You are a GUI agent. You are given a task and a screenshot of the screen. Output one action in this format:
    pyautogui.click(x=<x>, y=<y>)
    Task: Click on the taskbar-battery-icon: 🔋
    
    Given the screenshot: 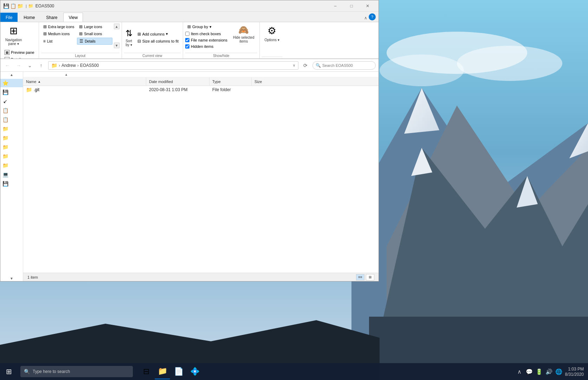 What is the action you would take?
    pyautogui.click(x=539, y=372)
    